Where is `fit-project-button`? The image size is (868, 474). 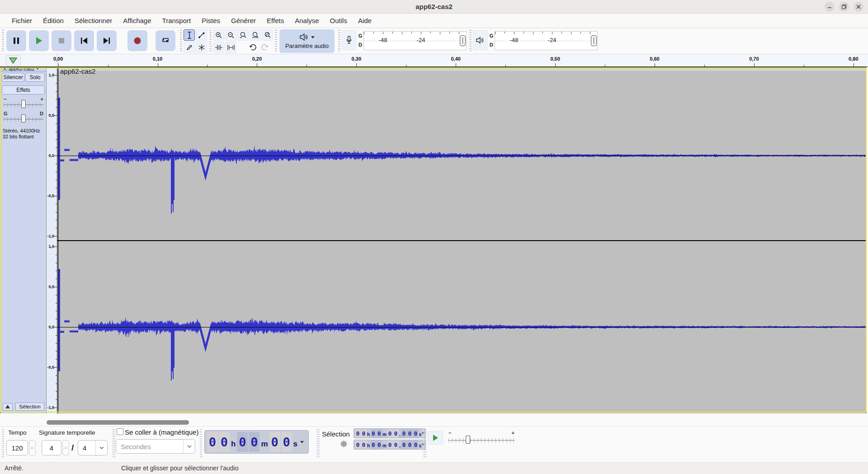
fit-project-button is located at coordinates (255, 35).